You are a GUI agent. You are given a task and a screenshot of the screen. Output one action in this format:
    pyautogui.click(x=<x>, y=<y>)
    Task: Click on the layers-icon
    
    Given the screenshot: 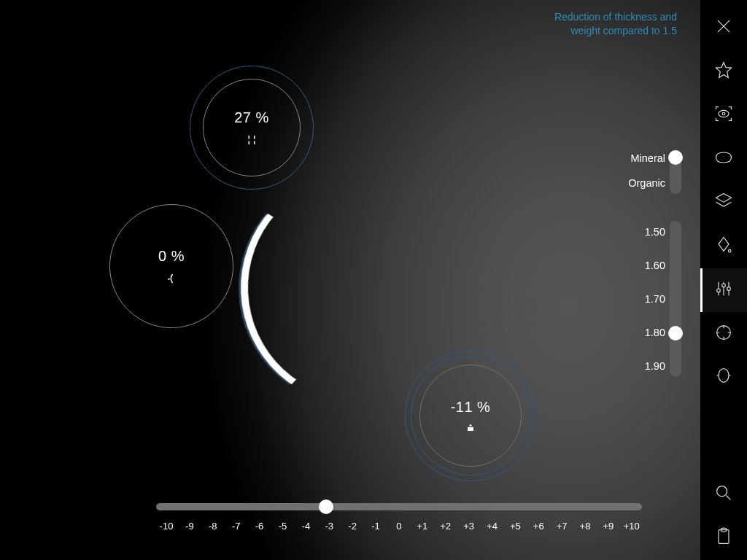 What is the action you would take?
    pyautogui.click(x=724, y=203)
    